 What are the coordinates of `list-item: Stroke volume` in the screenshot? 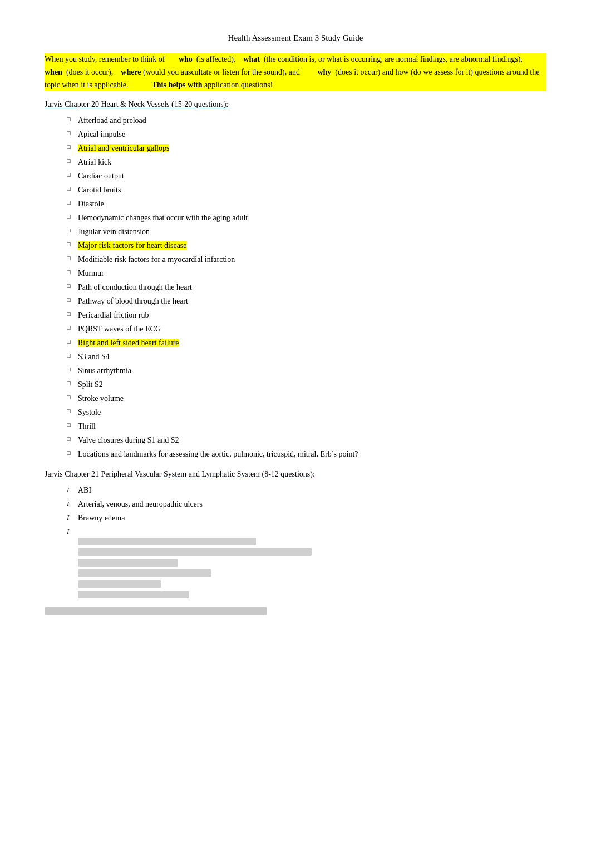 It's located at (307, 398).